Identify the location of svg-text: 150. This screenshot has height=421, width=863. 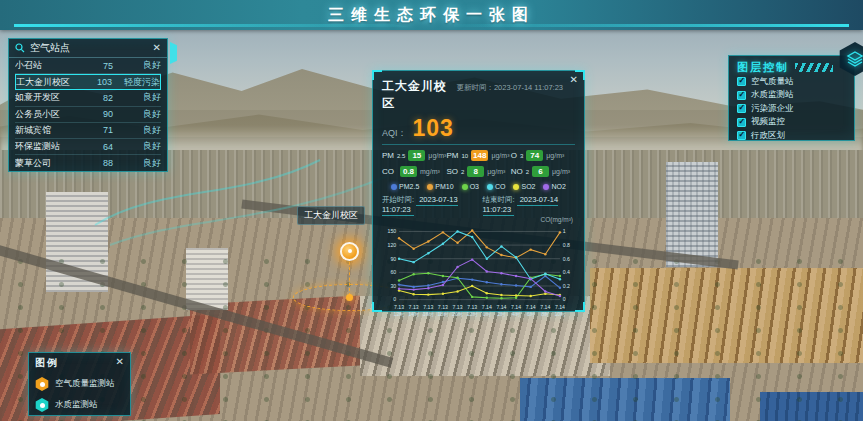
(392, 231).